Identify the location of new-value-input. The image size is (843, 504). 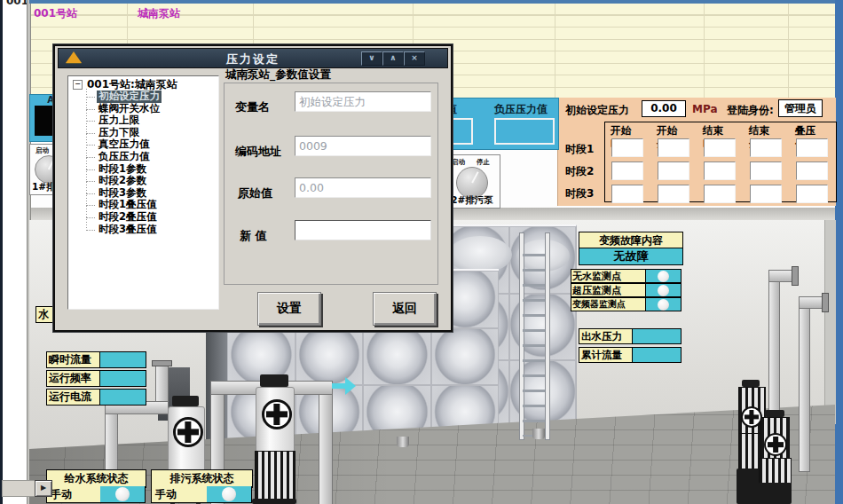
(363, 231).